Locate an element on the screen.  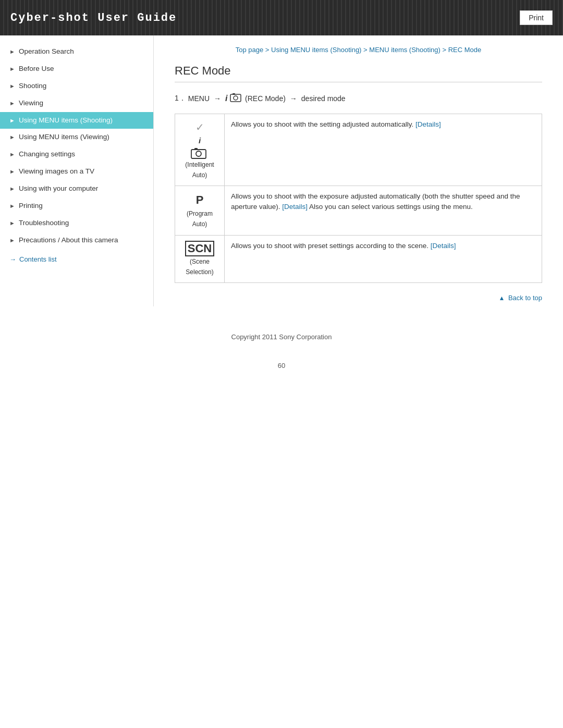
contents-list-link: Contents list is located at coordinates (38, 260).